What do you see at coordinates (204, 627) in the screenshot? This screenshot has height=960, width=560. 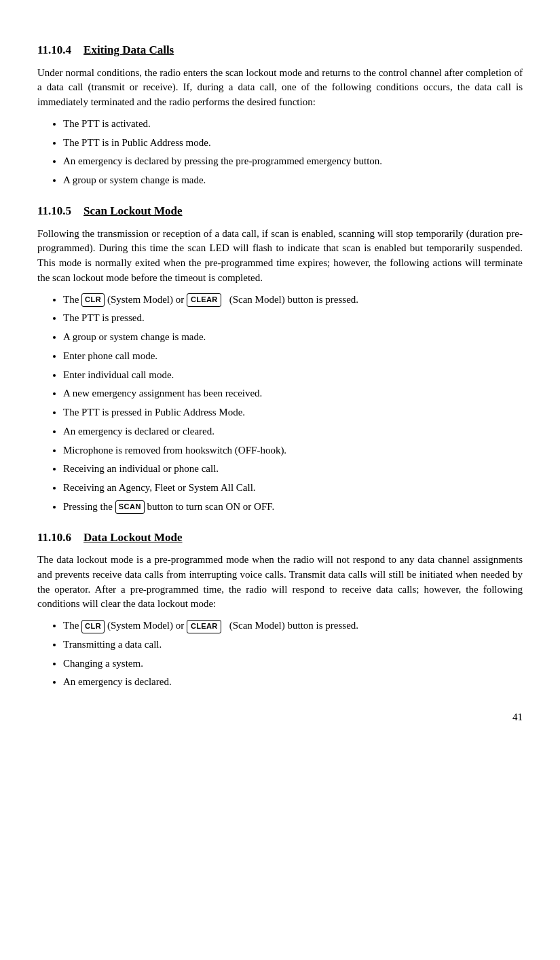 I see `clear-button-2: CLEAR` at bounding box center [204, 627].